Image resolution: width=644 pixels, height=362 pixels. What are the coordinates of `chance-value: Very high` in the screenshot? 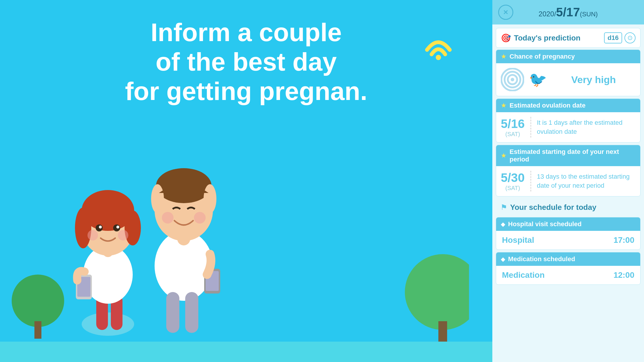 It's located at (594, 80).